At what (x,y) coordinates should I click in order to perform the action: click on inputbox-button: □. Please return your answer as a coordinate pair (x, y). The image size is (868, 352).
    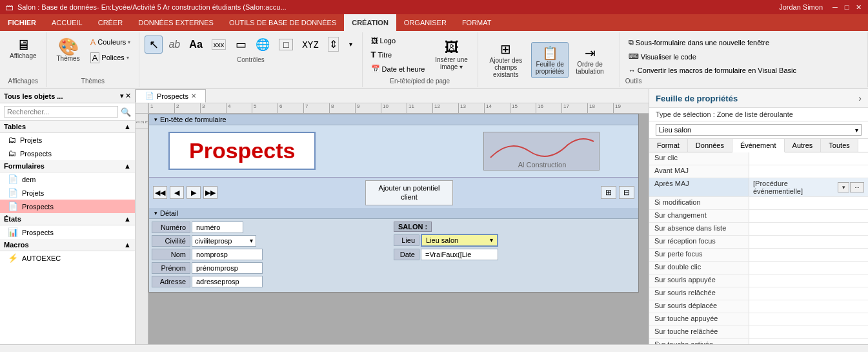
    Looking at the image, I should click on (286, 45).